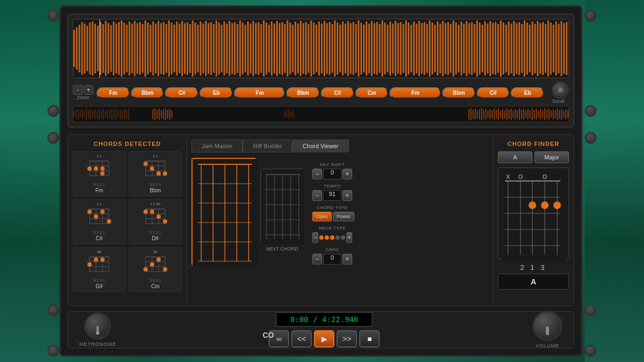 The width and height of the screenshot is (644, 362). Describe the element at coordinates (332, 165) in the screenshot. I see `key-shift-label: KEY SHIFT` at that location.